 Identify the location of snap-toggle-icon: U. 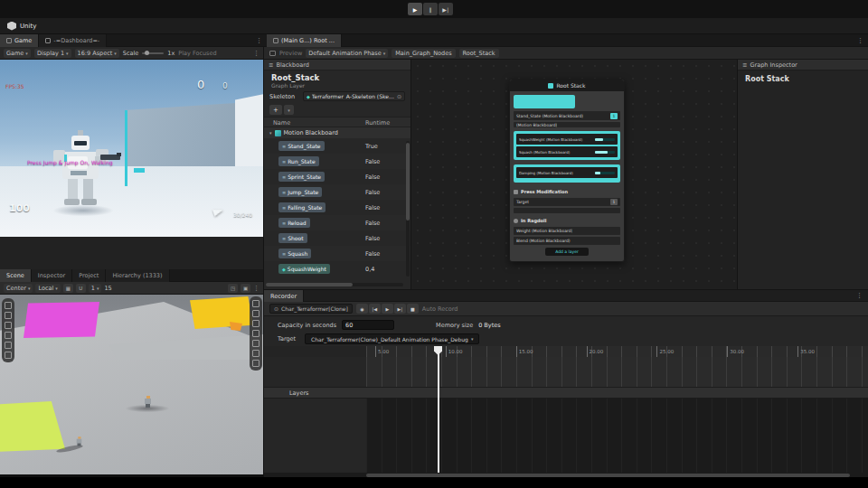
(81, 288).